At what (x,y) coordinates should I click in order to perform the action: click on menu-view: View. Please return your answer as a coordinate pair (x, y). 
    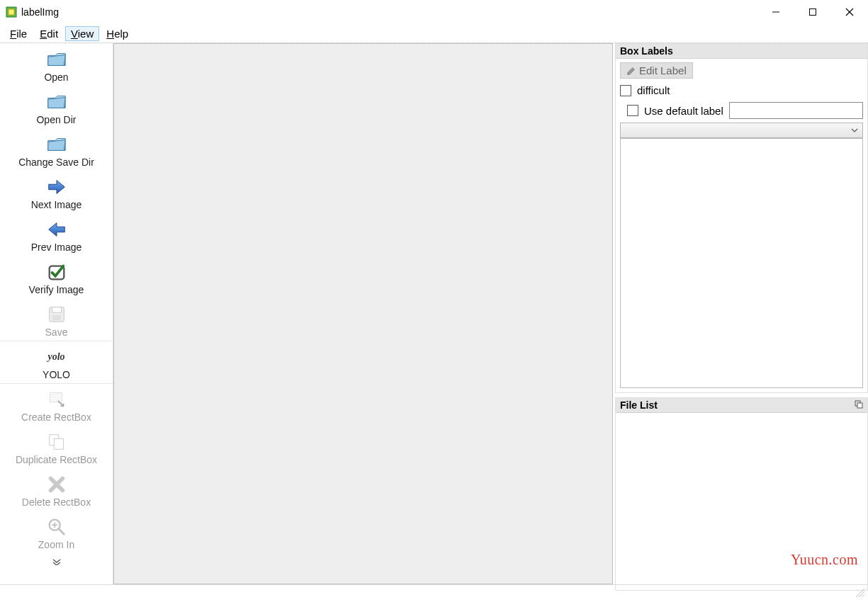
    Looking at the image, I should click on (82, 34).